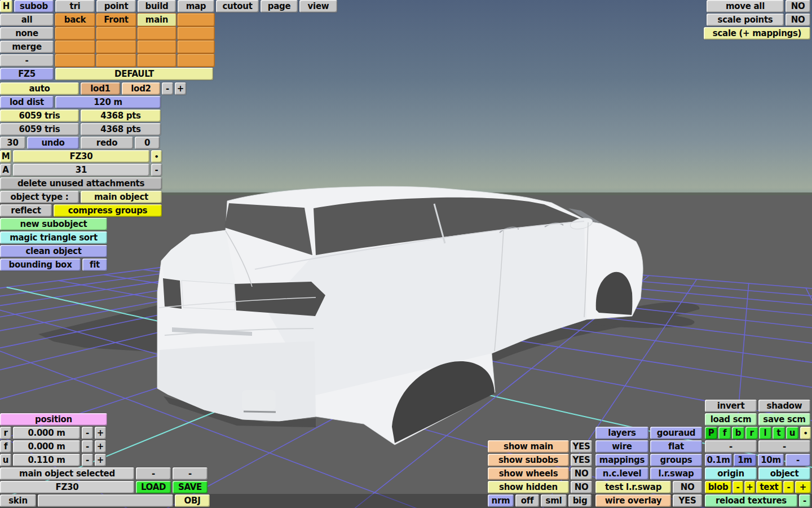  I want to click on bounding-box-button: bounding box, so click(41, 265).